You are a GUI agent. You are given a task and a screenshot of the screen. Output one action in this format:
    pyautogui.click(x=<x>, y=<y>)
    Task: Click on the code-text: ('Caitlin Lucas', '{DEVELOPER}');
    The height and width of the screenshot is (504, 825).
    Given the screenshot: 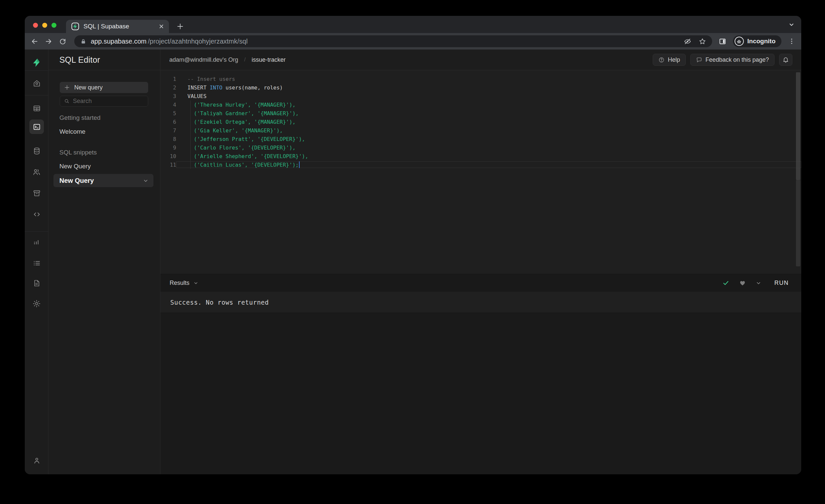 What is the action you would take?
    pyautogui.click(x=489, y=165)
    